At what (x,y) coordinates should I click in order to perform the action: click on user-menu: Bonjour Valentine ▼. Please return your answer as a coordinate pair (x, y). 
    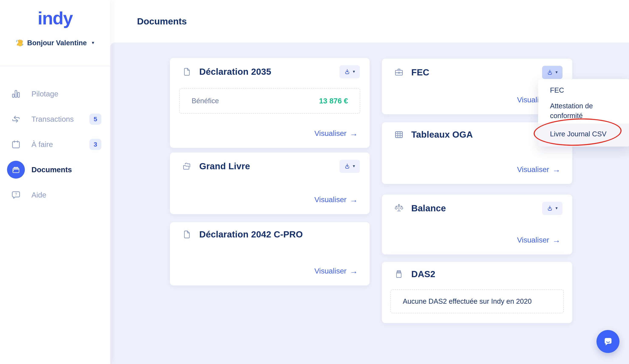
    Looking at the image, I should click on (55, 43).